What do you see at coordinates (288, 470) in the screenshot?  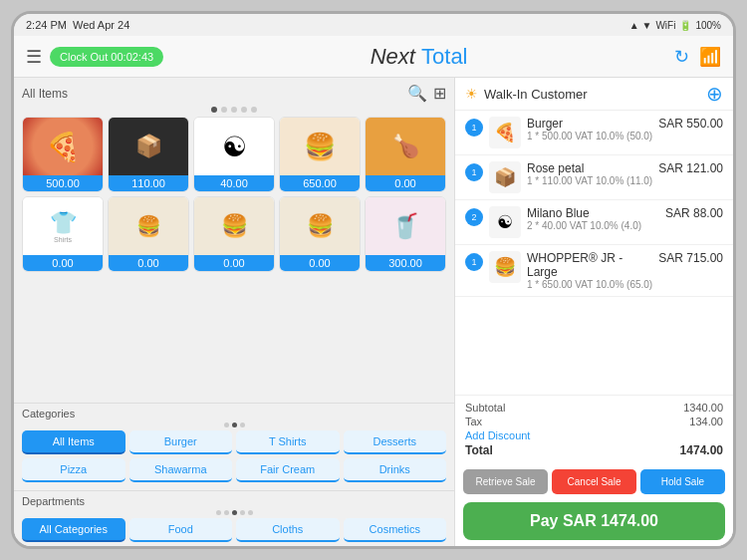 I see `category-btn-fair-cream: Fair Cream` at bounding box center [288, 470].